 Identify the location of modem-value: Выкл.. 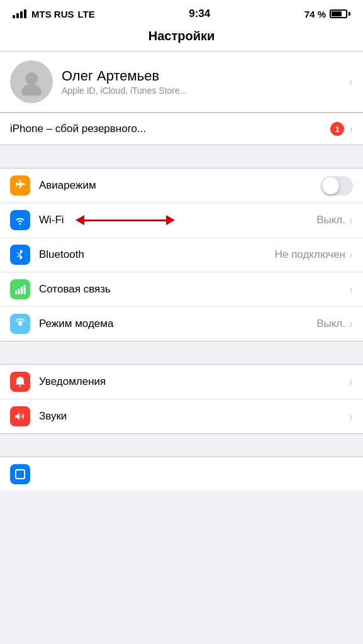
(331, 324).